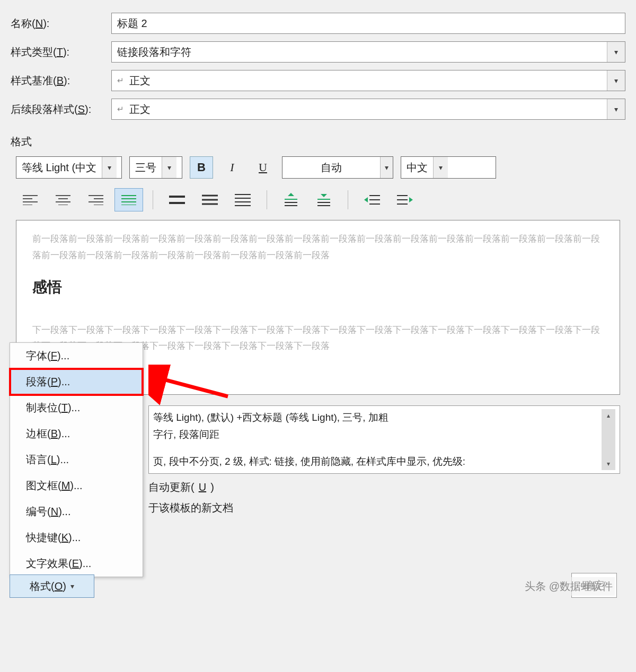 This screenshot has width=636, height=672. I want to click on menu-frame: 图文框(M)..., so click(76, 485).